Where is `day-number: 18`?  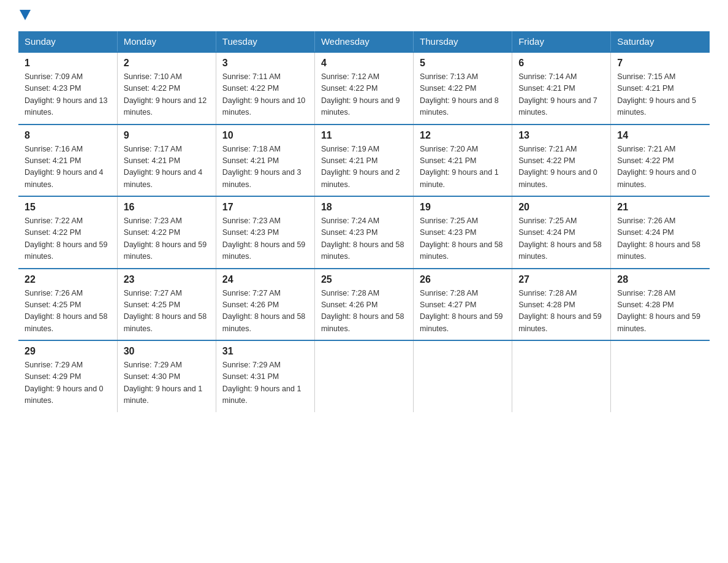
day-number: 18 is located at coordinates (364, 207).